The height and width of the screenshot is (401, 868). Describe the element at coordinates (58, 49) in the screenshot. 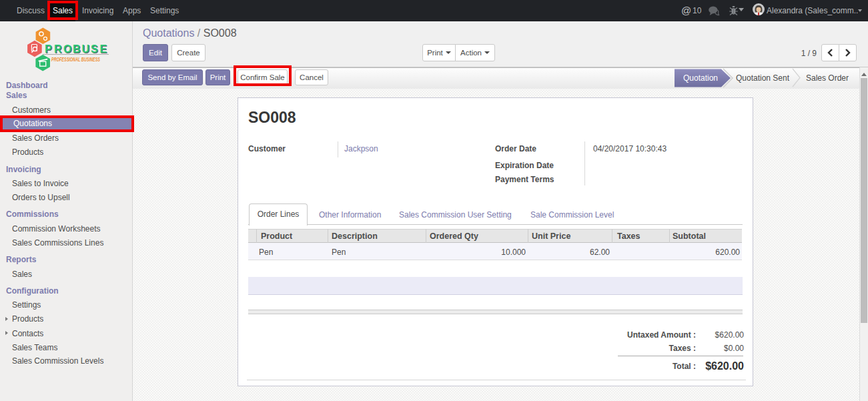

I see `svg-text: R` at that location.